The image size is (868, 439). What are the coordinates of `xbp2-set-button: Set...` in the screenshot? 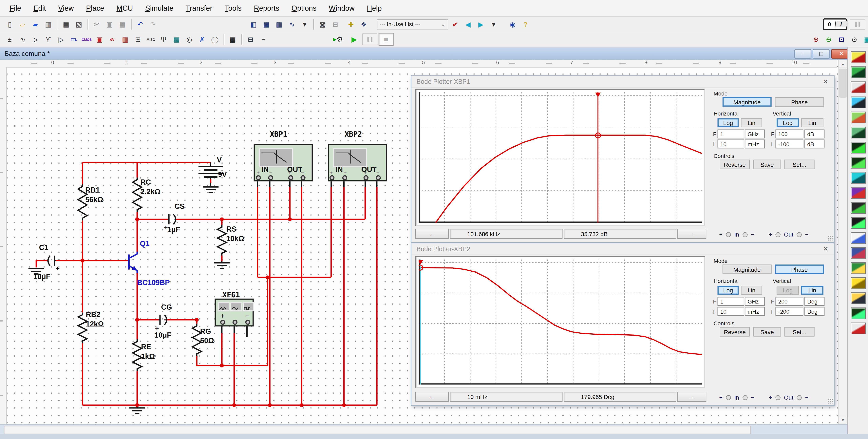 It's located at (799, 332).